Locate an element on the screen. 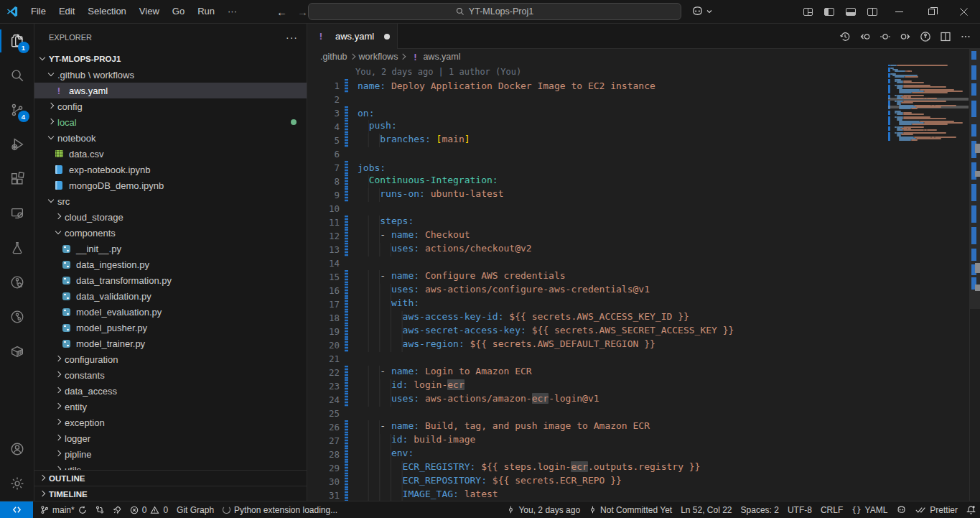  toggle-primary-sidebar-button is located at coordinates (829, 11).